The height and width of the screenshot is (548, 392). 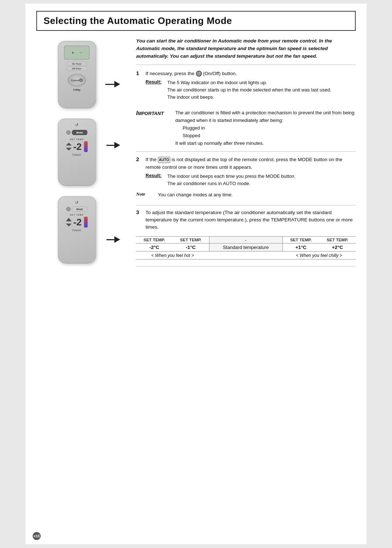 What do you see at coordinates (77, 80) in the screenshot?
I see `cancel-btn-1: Cancel⏻` at bounding box center [77, 80].